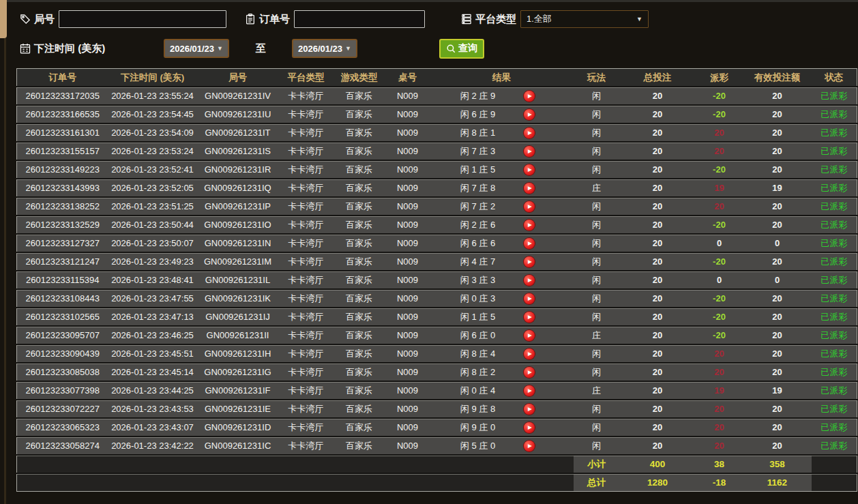 Image resolution: width=858 pixels, height=504 pixels. Describe the element at coordinates (502, 262) in the screenshot. I see `result-cell: 闲 4 庄 7 ▶` at that location.